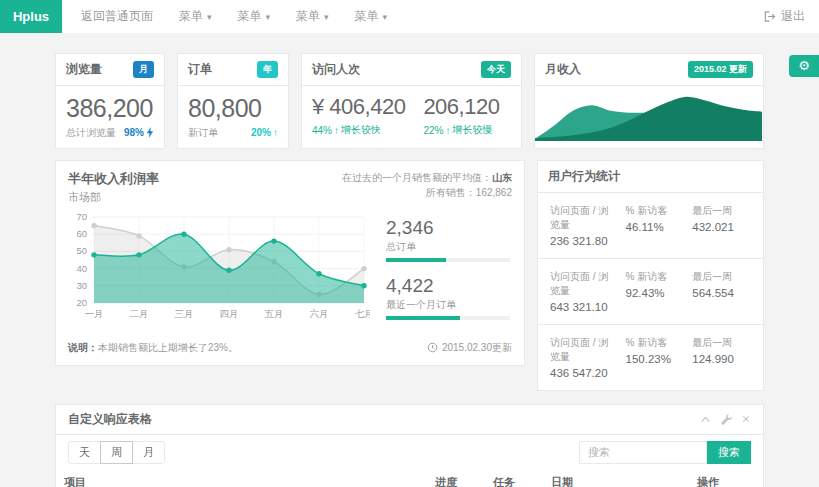  Describe the element at coordinates (114, 188) in the screenshot. I see `chart-heading: 半年收入利润率 市场部` at that location.